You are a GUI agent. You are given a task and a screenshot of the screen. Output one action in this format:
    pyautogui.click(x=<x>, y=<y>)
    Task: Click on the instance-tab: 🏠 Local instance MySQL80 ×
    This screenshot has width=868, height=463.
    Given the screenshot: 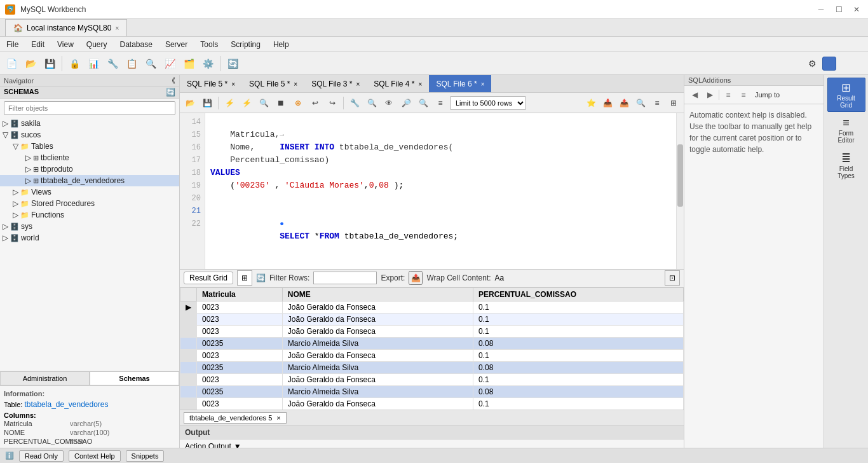 What is the action you would take?
    pyautogui.click(x=66, y=28)
    